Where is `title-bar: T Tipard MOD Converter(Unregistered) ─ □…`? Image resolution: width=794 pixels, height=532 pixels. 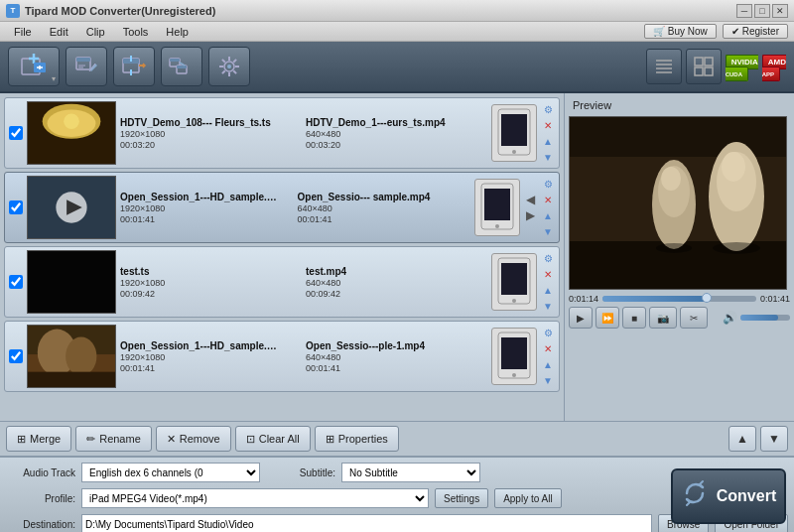
title-bar: T Tipard MOD Converter(Unregistered) ─ □… is located at coordinates (397, 11).